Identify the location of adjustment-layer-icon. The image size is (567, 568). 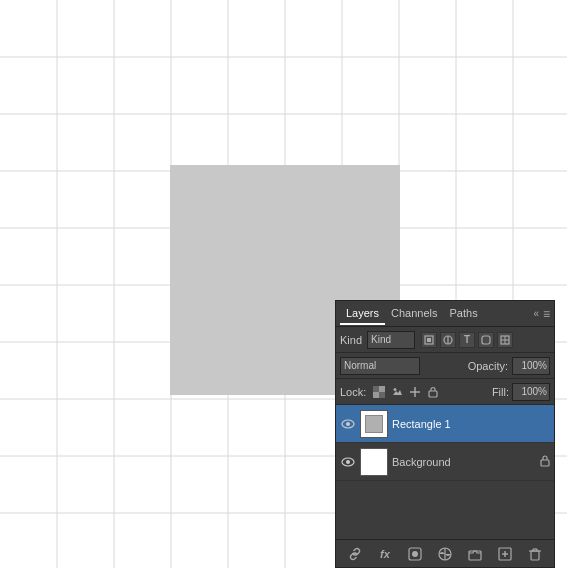
(445, 554).